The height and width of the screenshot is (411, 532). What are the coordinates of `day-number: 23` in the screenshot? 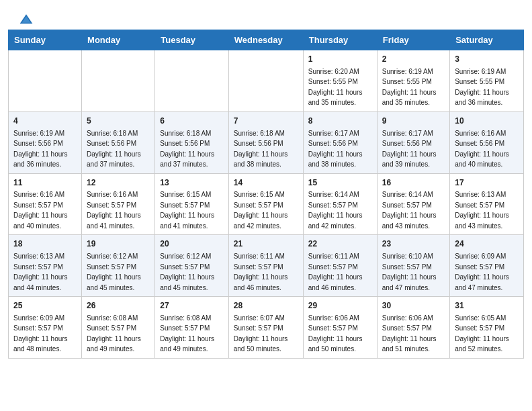 It's located at (414, 244).